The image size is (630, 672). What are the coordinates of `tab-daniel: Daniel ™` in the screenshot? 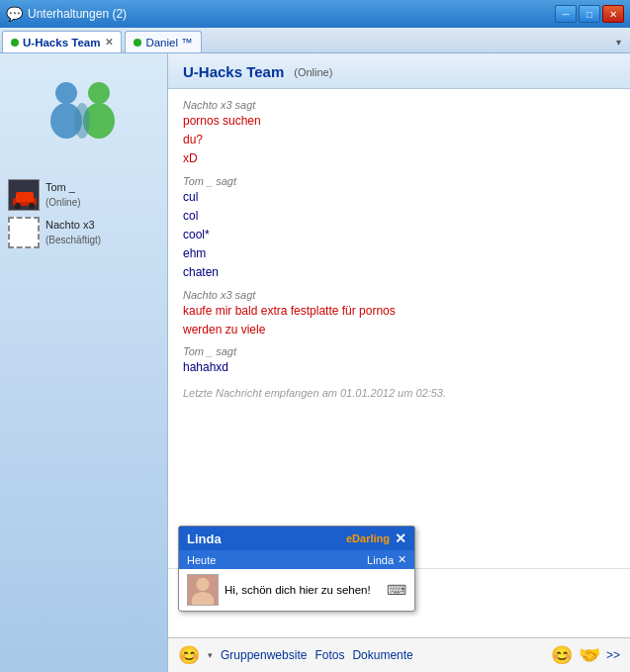 It's located at (162, 42).